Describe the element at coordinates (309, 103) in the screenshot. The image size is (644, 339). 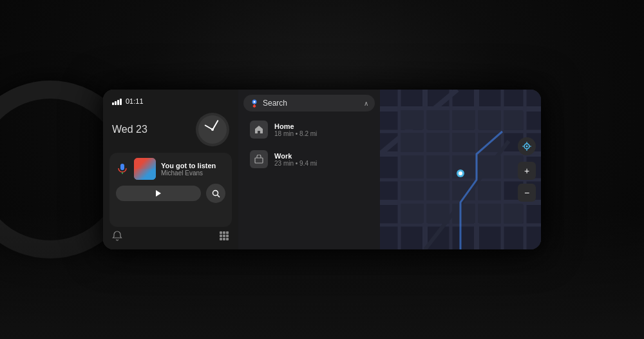
I see `nav-search-bar: Search ∧` at that location.